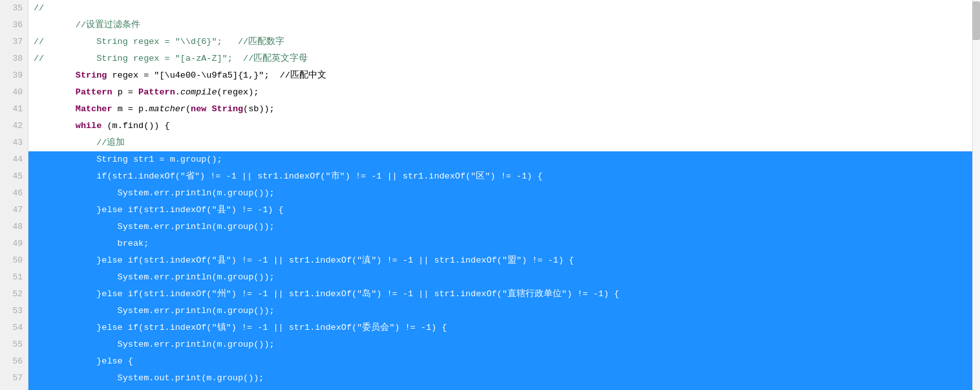 Image resolution: width=980 pixels, height=390 pixels. Describe the element at coordinates (504, 210) in the screenshot. I see `code-line: }else if(str1.indexOf("县") != -1) {` at that location.